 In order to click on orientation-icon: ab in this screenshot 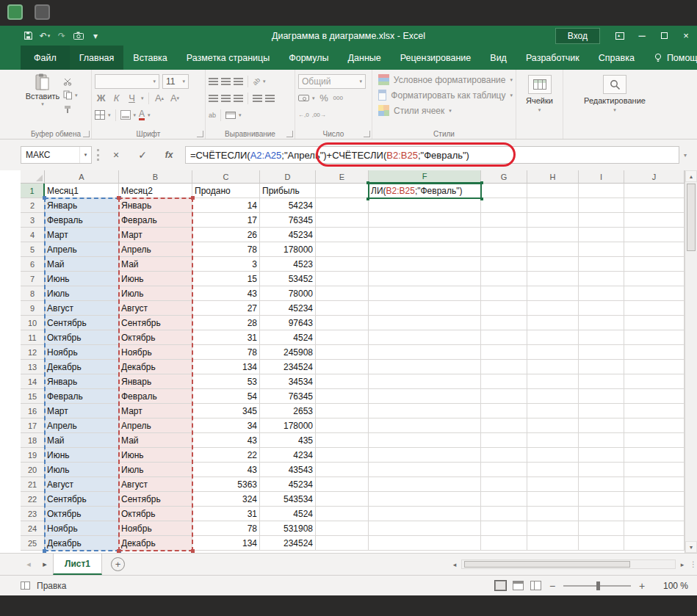, I will do `click(256, 81)`.